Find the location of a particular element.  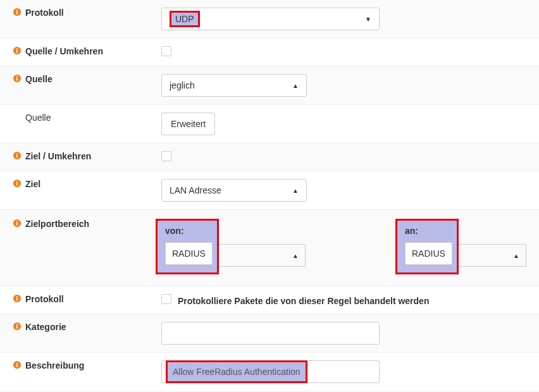

label-beschreibung: Beschreibung is located at coordinates (81, 372).